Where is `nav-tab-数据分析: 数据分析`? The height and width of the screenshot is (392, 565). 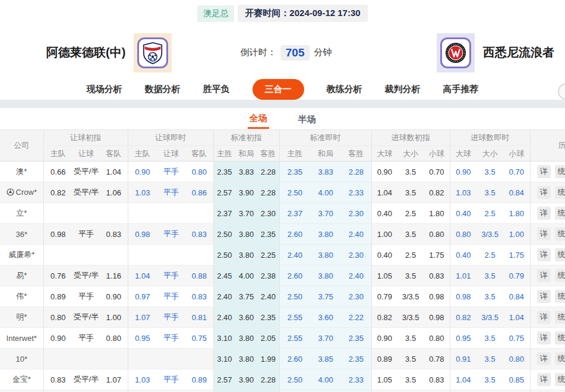
nav-tab-数据分析: 数据分析 is located at coordinates (163, 89).